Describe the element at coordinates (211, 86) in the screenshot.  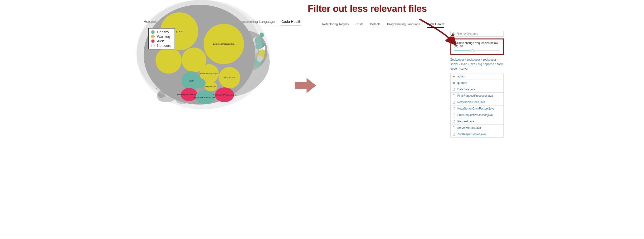
I see `bubble-request: Request.java` at that location.